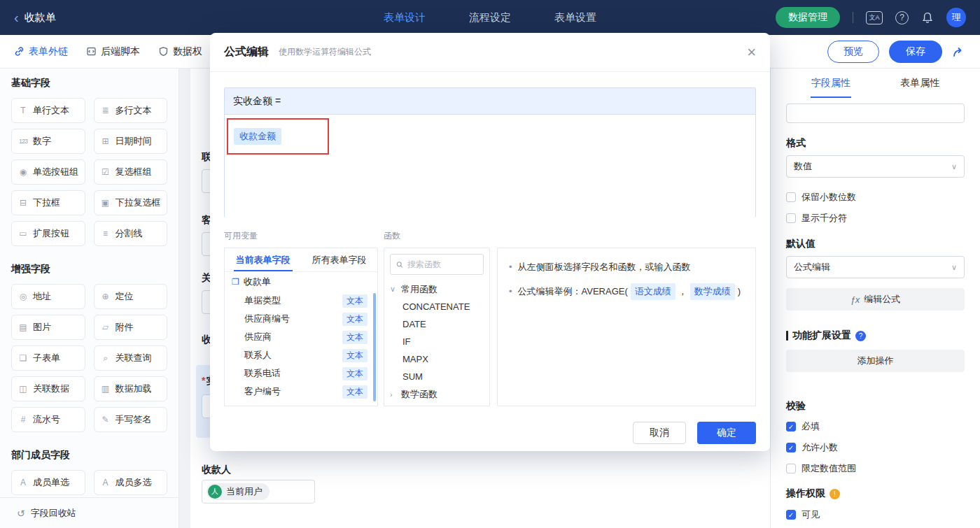  I want to click on field-location: ⊕定位, so click(131, 297).